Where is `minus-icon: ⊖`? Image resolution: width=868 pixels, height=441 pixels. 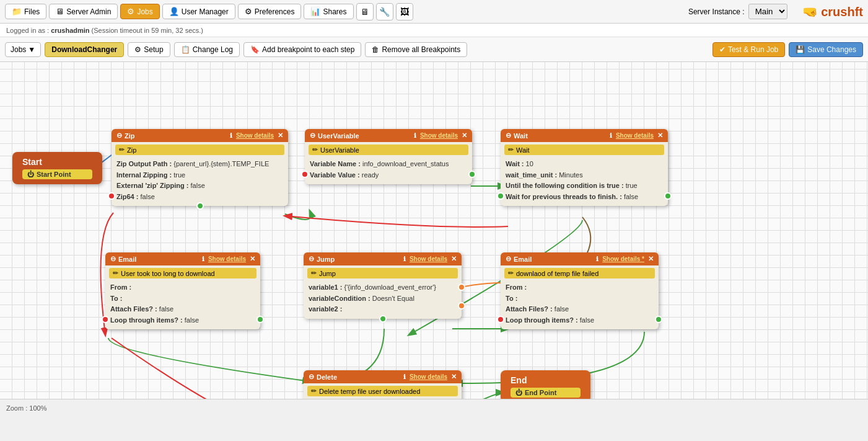
minus-icon: ⊖ is located at coordinates (119, 135).